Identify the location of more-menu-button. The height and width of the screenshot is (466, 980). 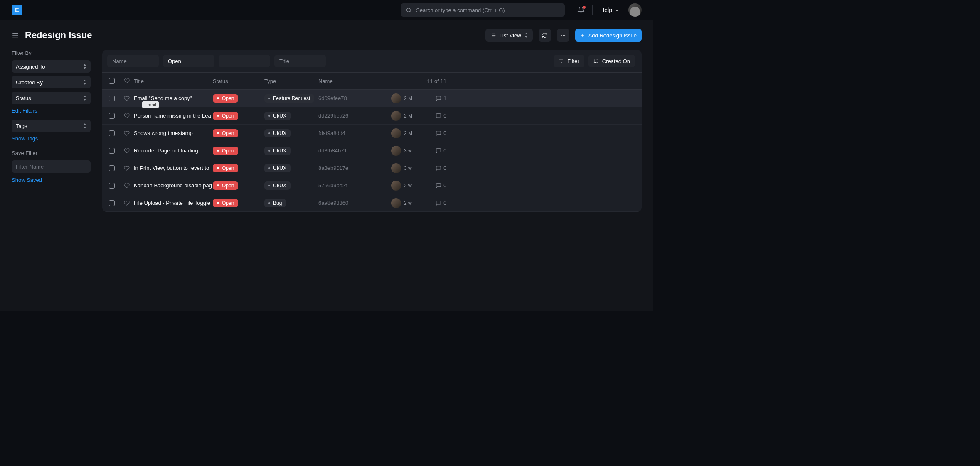
(563, 35).